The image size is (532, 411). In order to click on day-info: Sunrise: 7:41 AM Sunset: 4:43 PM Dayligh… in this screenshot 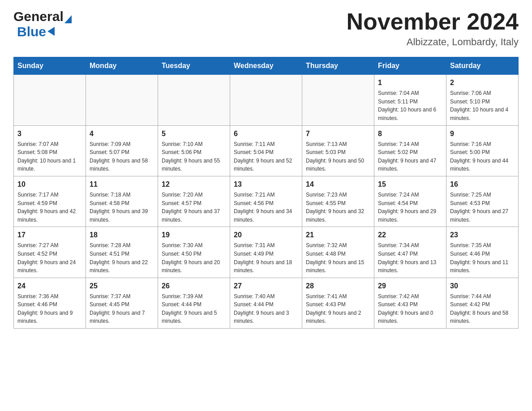, I will do `click(338, 309)`.